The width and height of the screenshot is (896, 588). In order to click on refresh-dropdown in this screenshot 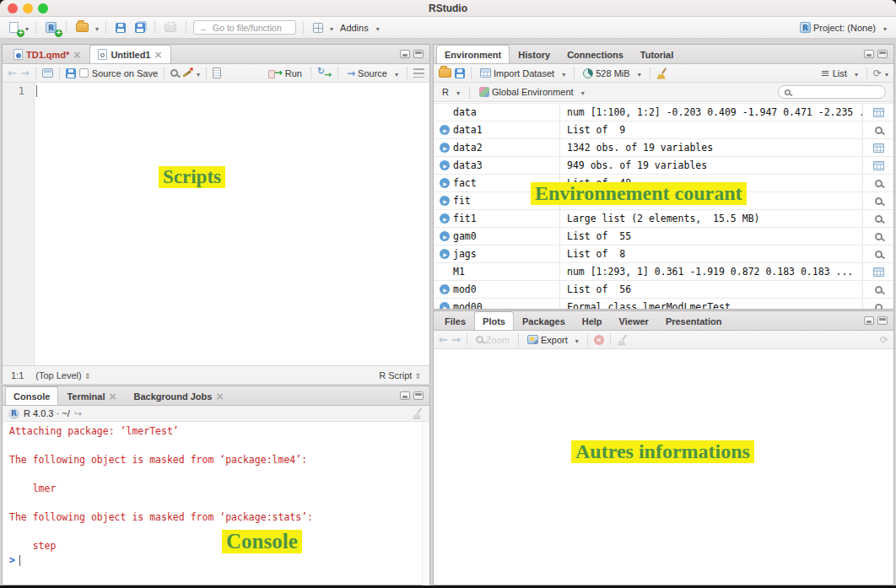, I will do `click(887, 73)`.